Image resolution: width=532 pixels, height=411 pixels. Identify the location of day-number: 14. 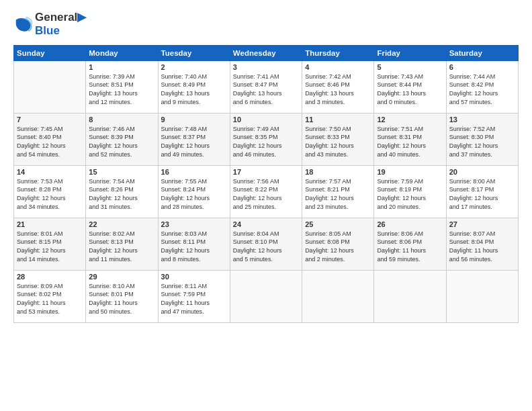
(50, 172).